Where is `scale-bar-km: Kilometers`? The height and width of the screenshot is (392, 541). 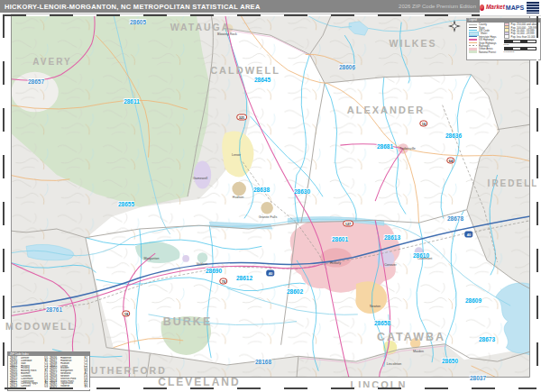 scale-bar-km: Kilometers is located at coordinates (521, 50).